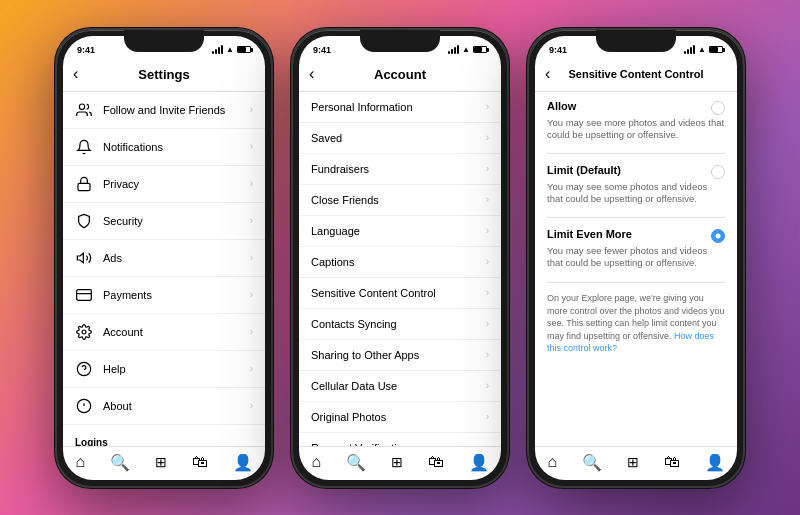 This screenshot has width=800, height=515. Describe the element at coordinates (636, 74) in the screenshot. I see `sensitive-title: Sensitive Content Control` at that location.